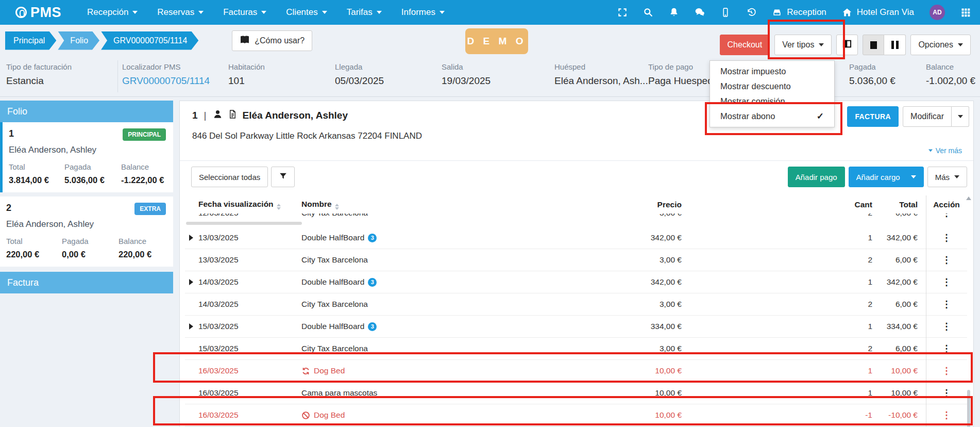 The height and width of the screenshot is (427, 980). Describe the element at coordinates (700, 12) in the screenshot. I see `chat-icon` at that location.